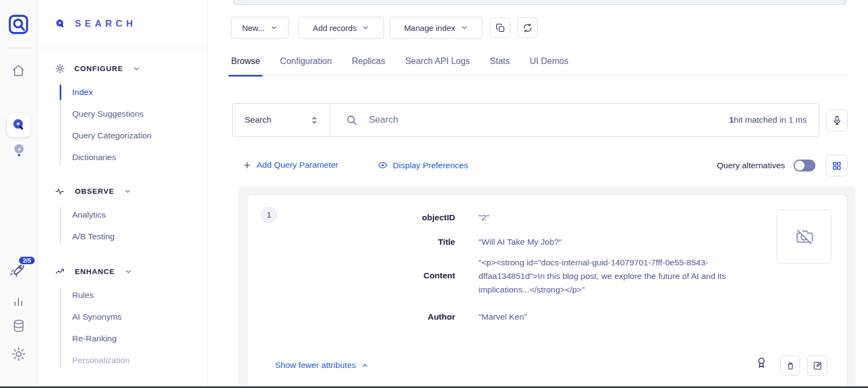 This screenshot has height=388, width=868. Describe the element at coordinates (484, 217) in the screenshot. I see `field-value-objectid: "2"` at that location.